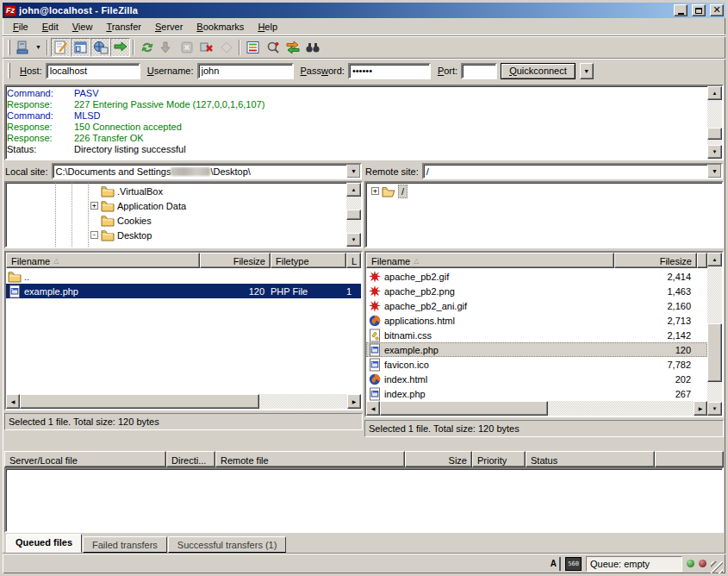 Image resolution: width=728 pixels, height=576 pixels. Describe the element at coordinates (100, 47) in the screenshot. I see `toggle-remote-tree-button` at that location.